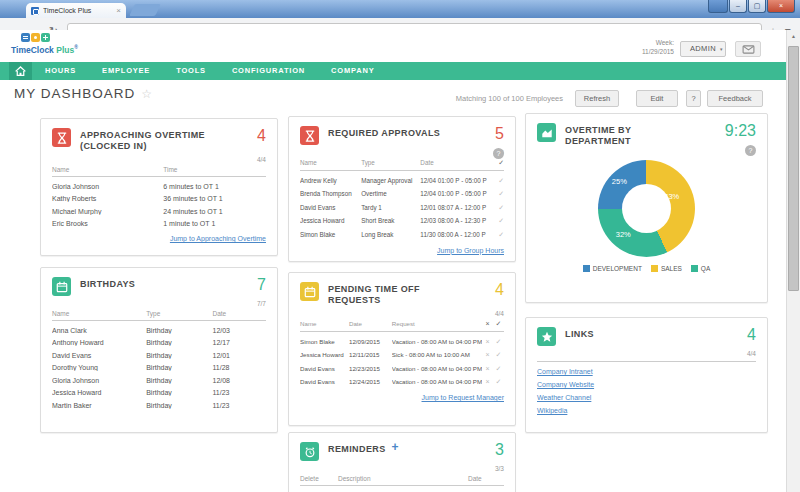  I want to click on admin-menu-button: ADMIN ▾, so click(703, 49).